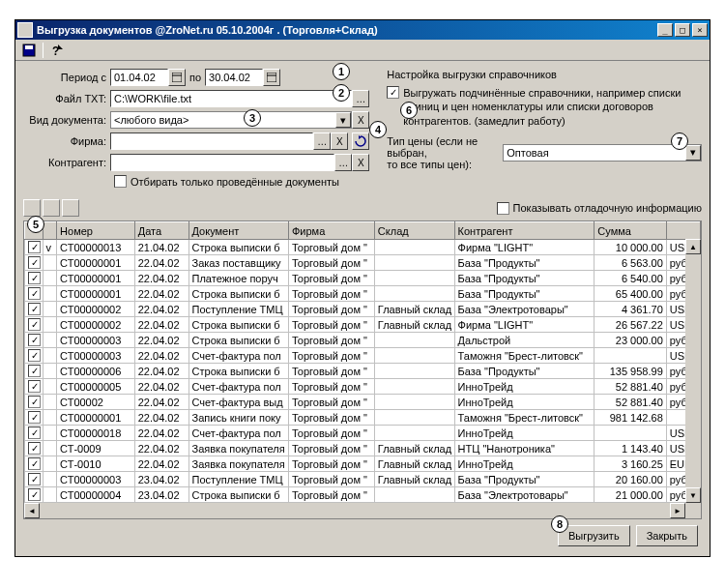 This screenshot has width=725, height=588. What do you see at coordinates (363, 402) in the screenshot?
I see `table-row: ✓СТ0000222.04.02Счет-фактура выдТорговый…` at bounding box center [363, 402].